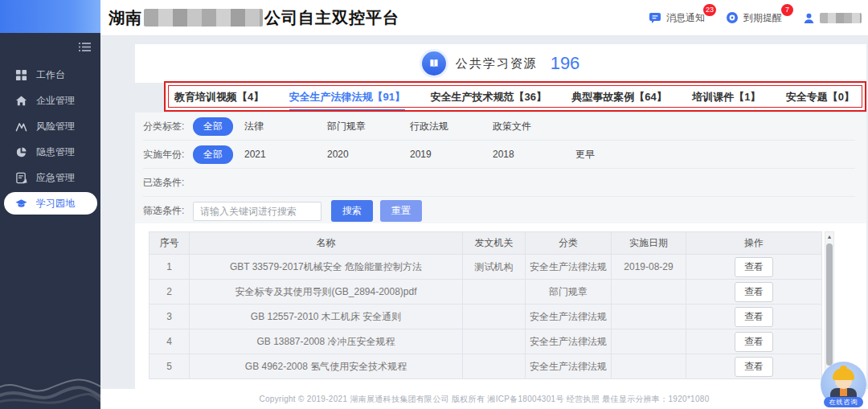 The height and width of the screenshot is (409, 868). Describe the element at coordinates (50, 75) in the screenshot. I see `sidebar-item-workbench: 工作台` at that location.